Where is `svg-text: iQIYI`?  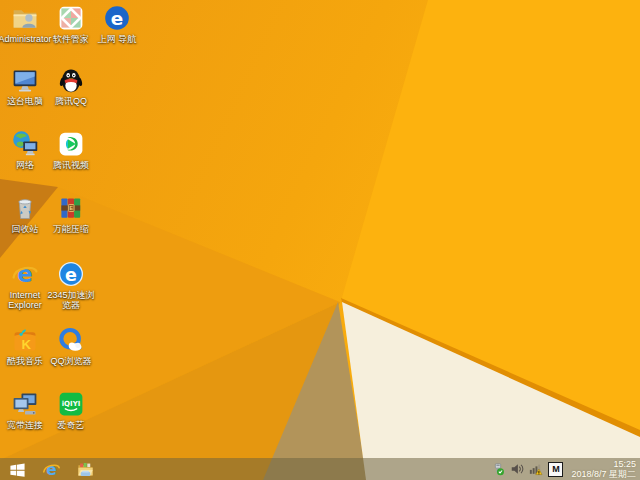
svg-text: iQIYI is located at coordinates (72, 404).